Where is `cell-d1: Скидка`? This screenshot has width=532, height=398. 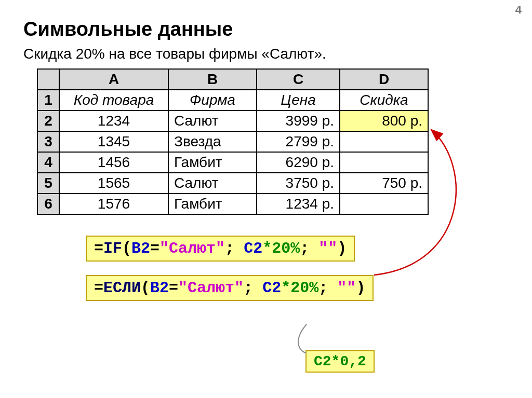 cell-d1: Скидка is located at coordinates (384, 100).